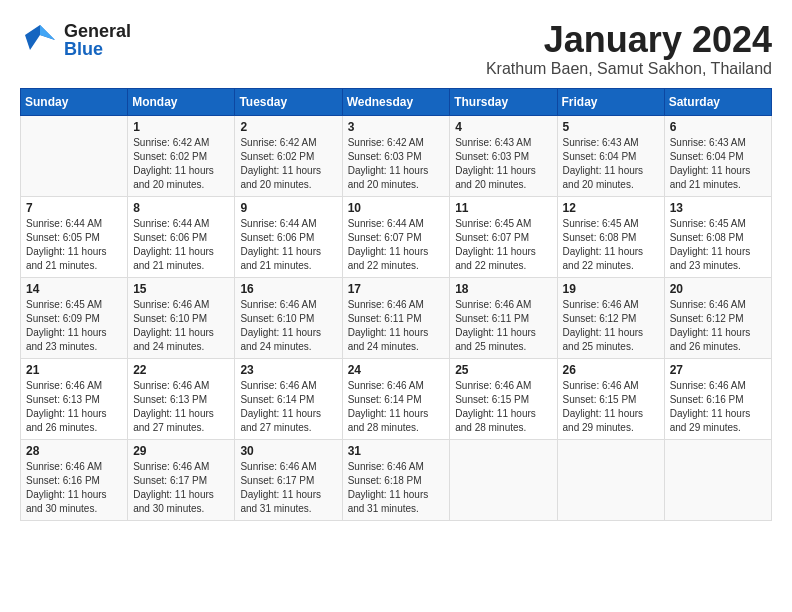 The image size is (792, 612). What do you see at coordinates (288, 451) in the screenshot?
I see `day-number: 30` at bounding box center [288, 451].